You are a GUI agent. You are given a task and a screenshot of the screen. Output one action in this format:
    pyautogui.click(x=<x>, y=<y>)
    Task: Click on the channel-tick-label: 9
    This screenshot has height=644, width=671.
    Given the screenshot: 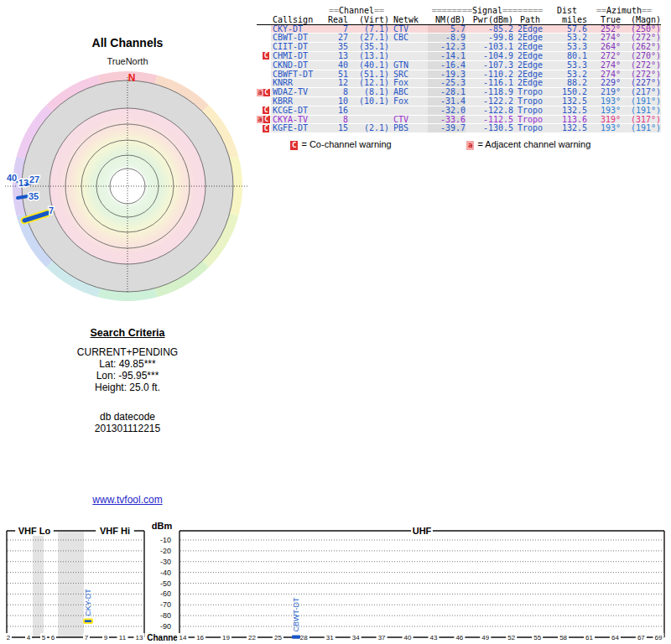 What is the action you would take?
    pyautogui.click(x=106, y=637)
    